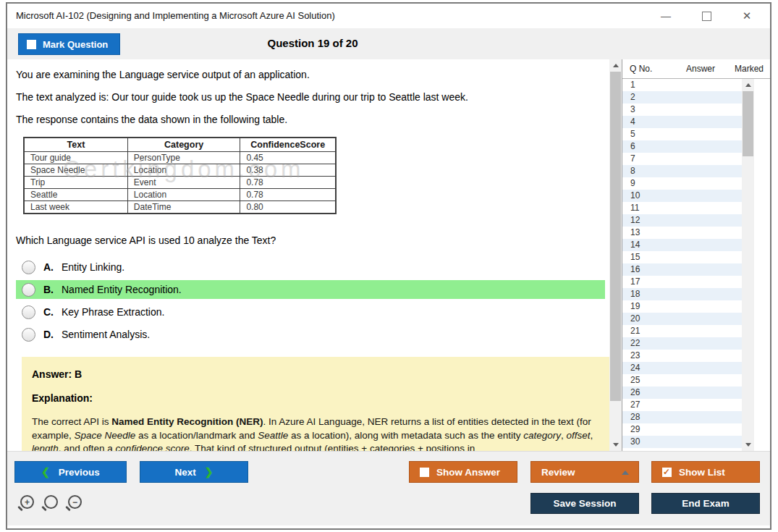  What do you see at coordinates (48, 334) in the screenshot?
I see `option-letter: D.` at bounding box center [48, 334].